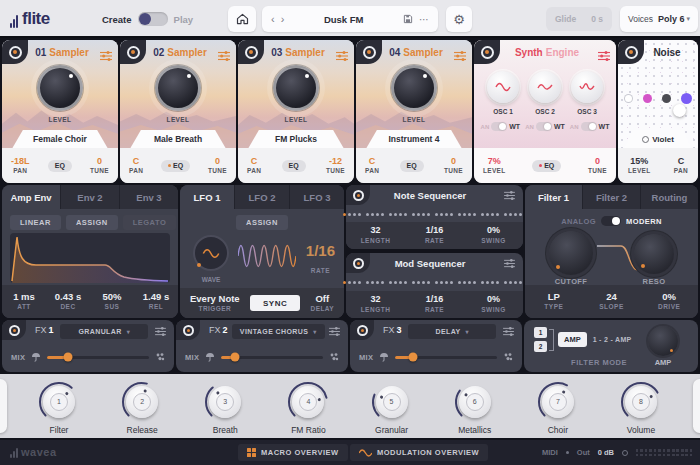 This screenshot has width=700, height=465. What do you see at coordinates (156, 302) in the screenshot?
I see `release-control: 1.49 sREL` at bounding box center [156, 302].